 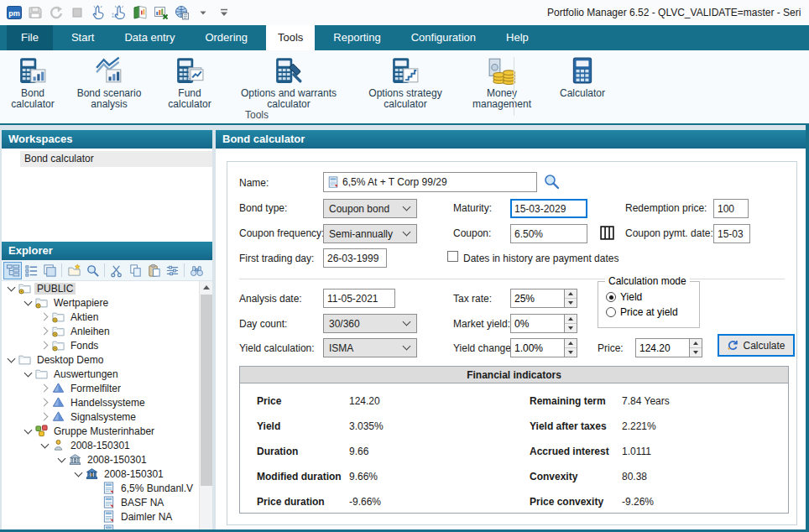 What do you see at coordinates (290, 38) in the screenshot?
I see `tab-tools: Tools` at bounding box center [290, 38].